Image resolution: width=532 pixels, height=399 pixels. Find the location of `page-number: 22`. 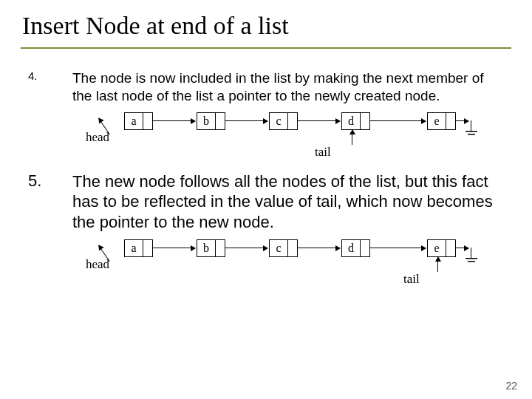

page-number: 22 is located at coordinates (511, 386).